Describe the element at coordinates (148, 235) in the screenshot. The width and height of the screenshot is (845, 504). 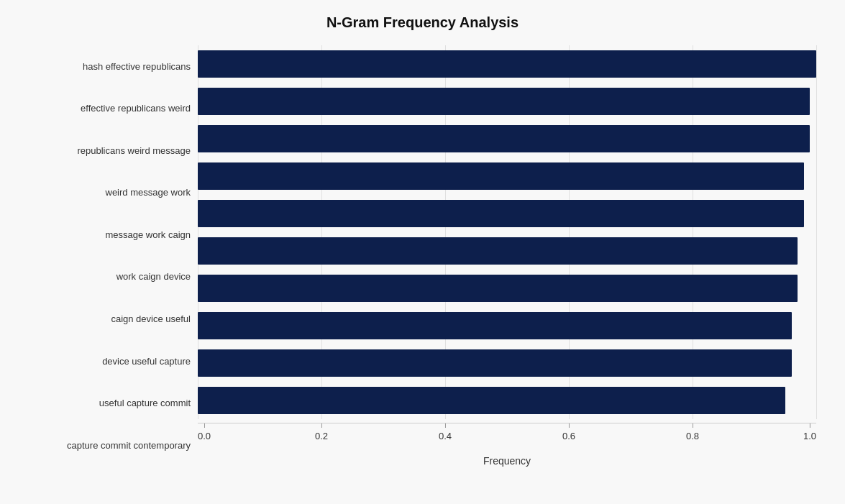
I see `y-axis-label: message work caign` at that location.